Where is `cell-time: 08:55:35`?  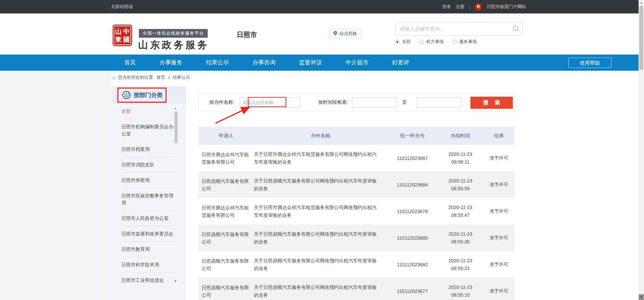
cell-time: 08:55:35 is located at coordinates (461, 242).